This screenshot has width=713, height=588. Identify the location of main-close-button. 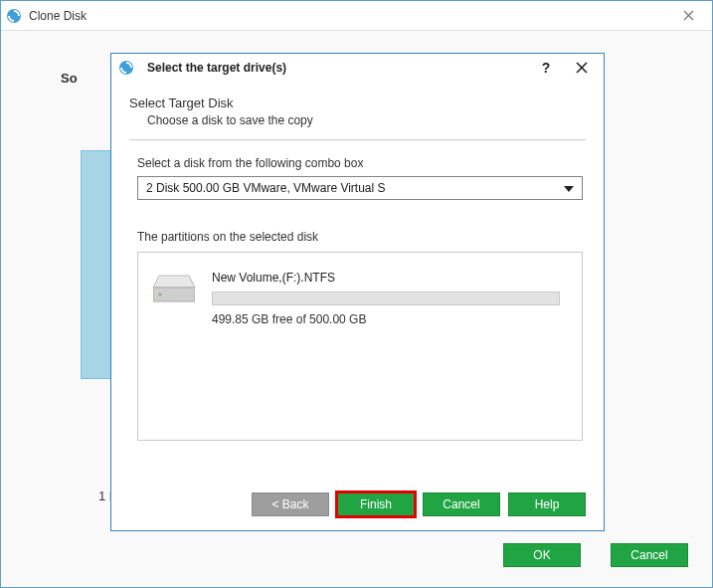
(688, 16).